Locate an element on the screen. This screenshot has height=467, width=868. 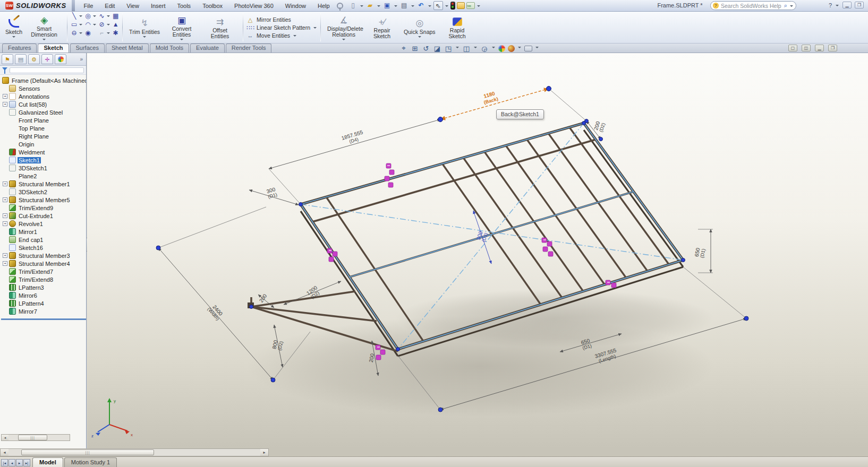
tree-item: Galvanized Steel is located at coordinates (44, 113).